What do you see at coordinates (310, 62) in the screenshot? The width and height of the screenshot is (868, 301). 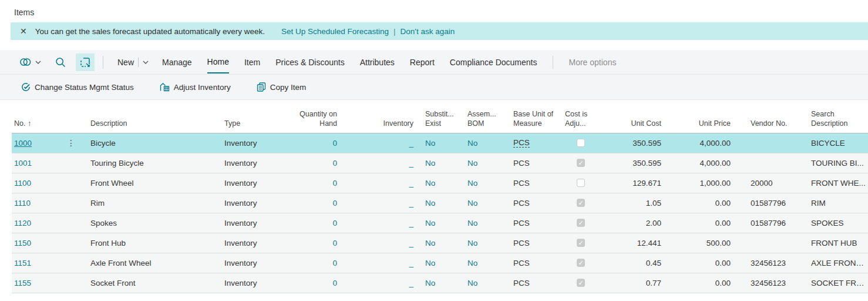 I see `tab-prices-discounts: Prices & Discounts` at bounding box center [310, 62].